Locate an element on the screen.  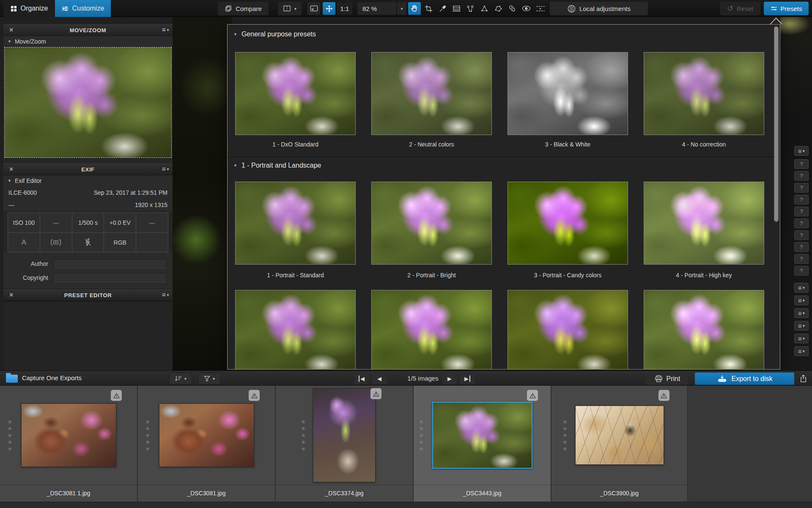
share-button is located at coordinates (803, 378).